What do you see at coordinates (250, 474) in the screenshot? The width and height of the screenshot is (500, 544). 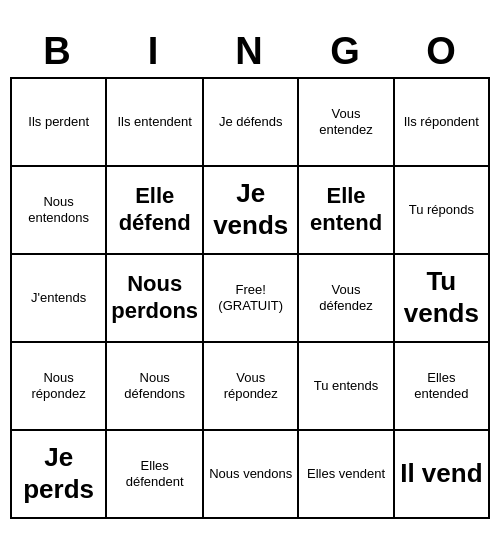 I see `cell-text-4-2: Nous vendons` at bounding box center [250, 474].